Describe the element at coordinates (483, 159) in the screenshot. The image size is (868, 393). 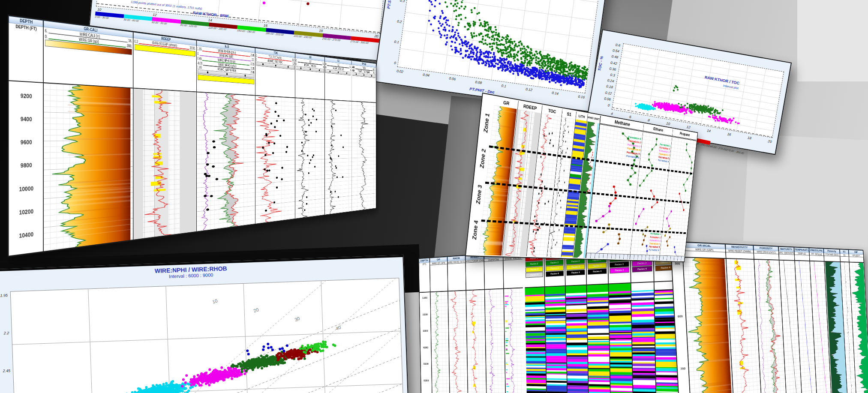
I see `zone-label: Zone 2` at that location.